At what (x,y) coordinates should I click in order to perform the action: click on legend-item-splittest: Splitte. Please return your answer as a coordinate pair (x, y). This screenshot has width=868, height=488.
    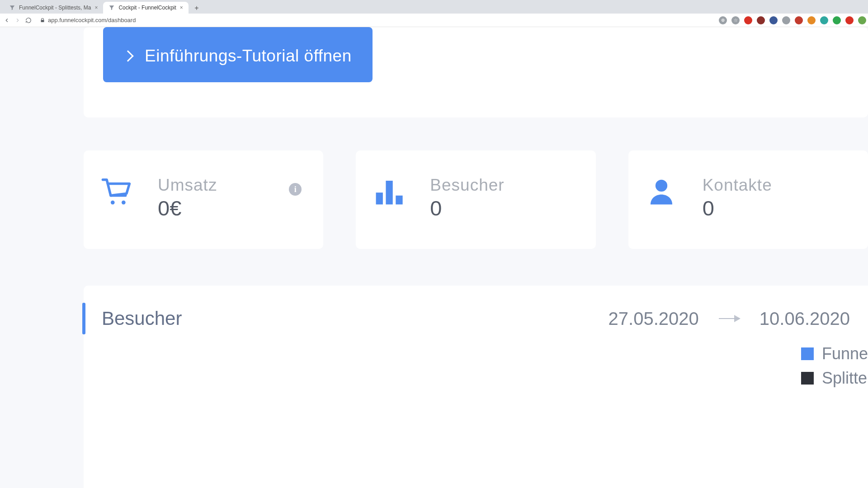
    Looking at the image, I should click on (835, 378).